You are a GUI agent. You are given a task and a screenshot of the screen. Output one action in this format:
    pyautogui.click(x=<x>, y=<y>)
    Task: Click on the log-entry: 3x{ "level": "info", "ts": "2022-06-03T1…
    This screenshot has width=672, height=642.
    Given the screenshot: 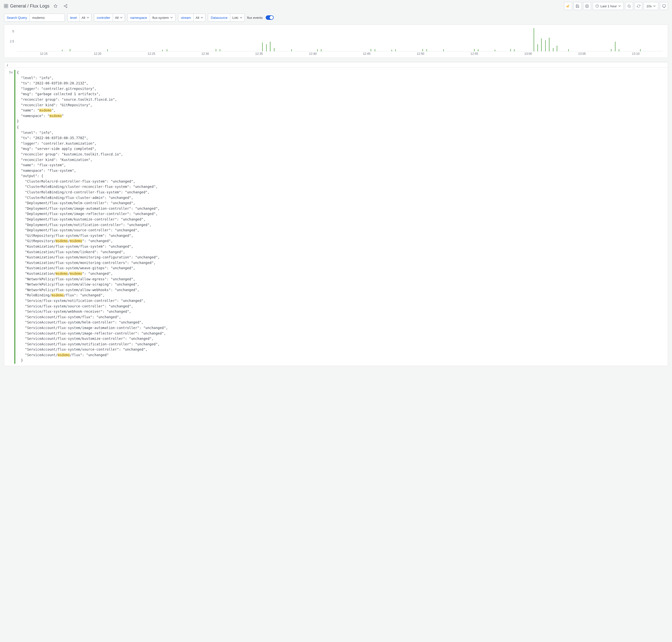 What is the action you would take?
    pyautogui.click(x=336, y=97)
    